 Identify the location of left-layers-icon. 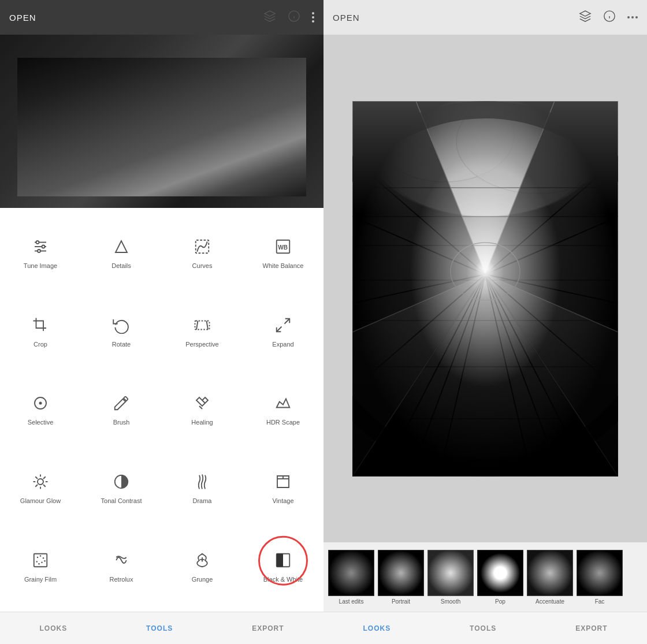
(270, 17).